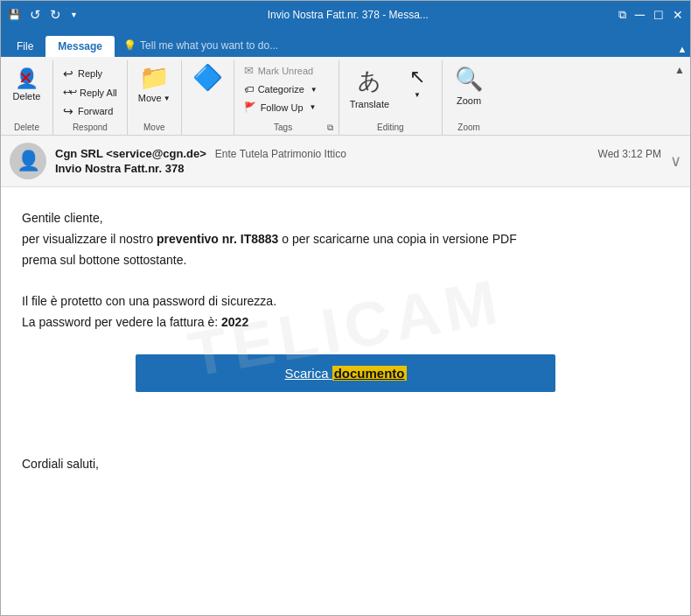  Describe the element at coordinates (28, 161) in the screenshot. I see `avatar: 👤` at that location.